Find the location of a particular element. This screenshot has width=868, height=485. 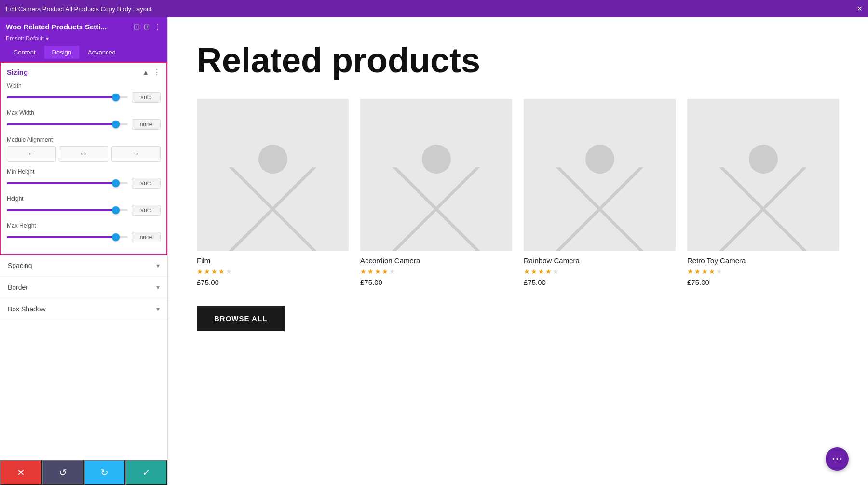

screen-icon: ⊡ is located at coordinates (137, 27).